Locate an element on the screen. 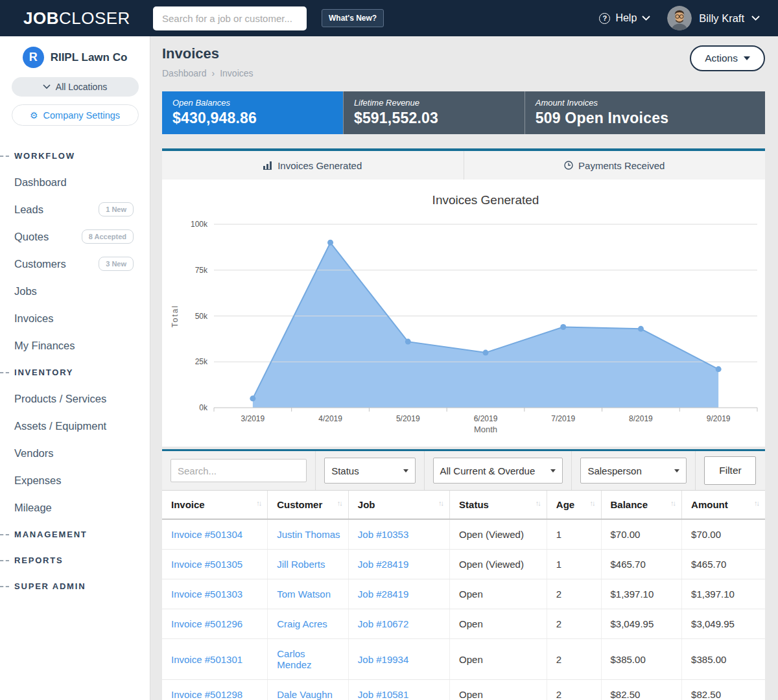 The image size is (778, 700). sidebar-item-invoices: Invoices is located at coordinates (75, 318).